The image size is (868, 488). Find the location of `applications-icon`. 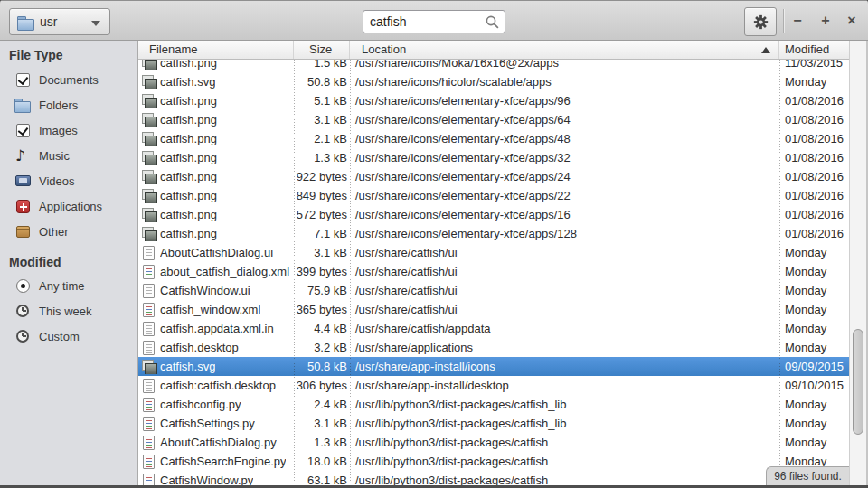

applications-icon is located at coordinates (24, 206).